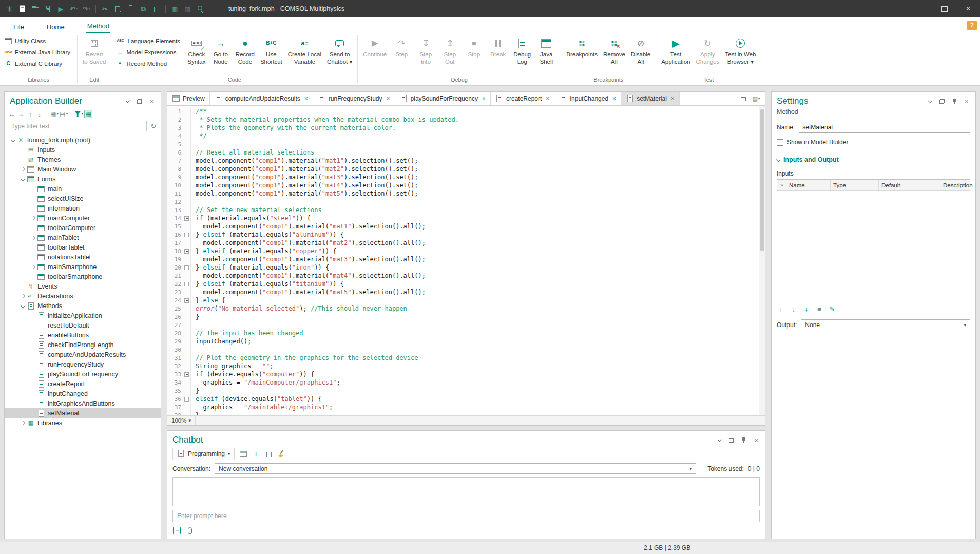  Describe the element at coordinates (809, 185) in the screenshot. I see `column-header-name: Name` at that location.